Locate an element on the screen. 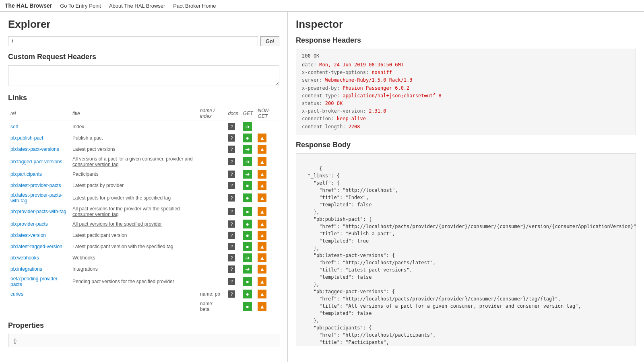 The width and height of the screenshot is (644, 362). table-row: pb:latest-tagged-versionLatest pacticipa… is located at coordinates (144, 247).